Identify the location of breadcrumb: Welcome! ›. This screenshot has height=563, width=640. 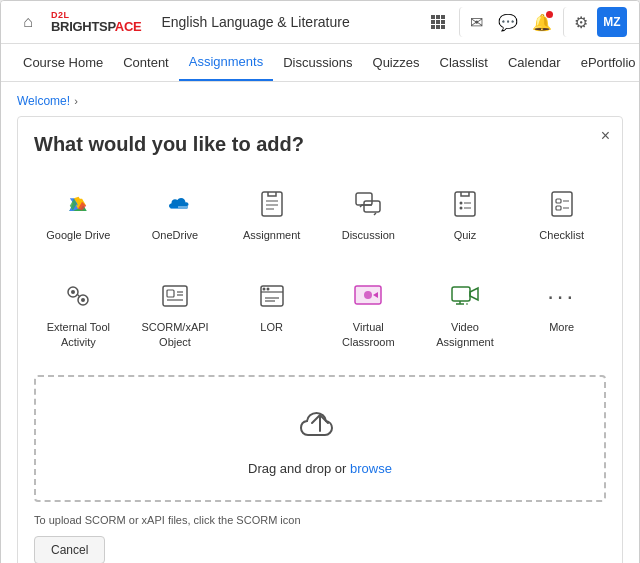
(320, 101).